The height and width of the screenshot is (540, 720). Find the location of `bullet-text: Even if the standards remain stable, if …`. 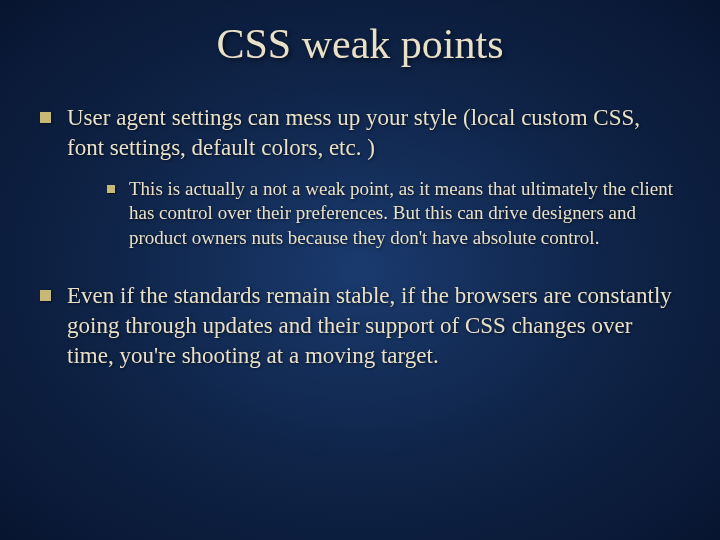

bullet-text: Even if the standards remain stable, if … is located at coordinates (374, 326).